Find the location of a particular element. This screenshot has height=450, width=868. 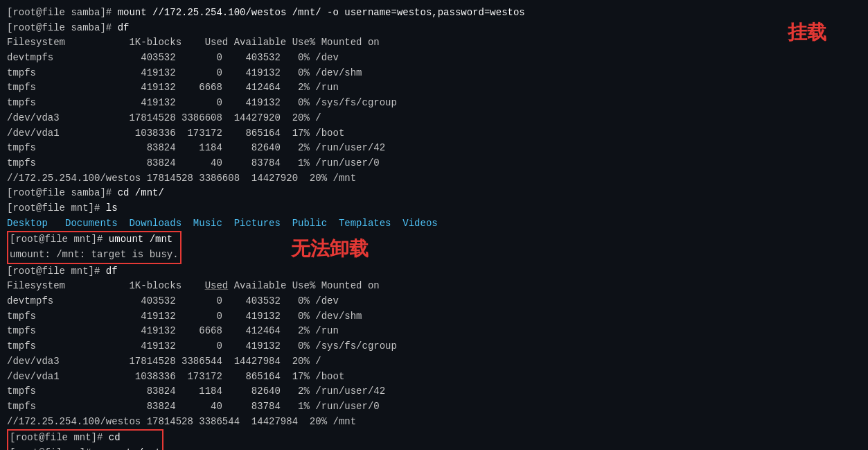

df-devtmpfs2: devtmpfs 403532 0 403532 0% /dev is located at coordinates (434, 302).